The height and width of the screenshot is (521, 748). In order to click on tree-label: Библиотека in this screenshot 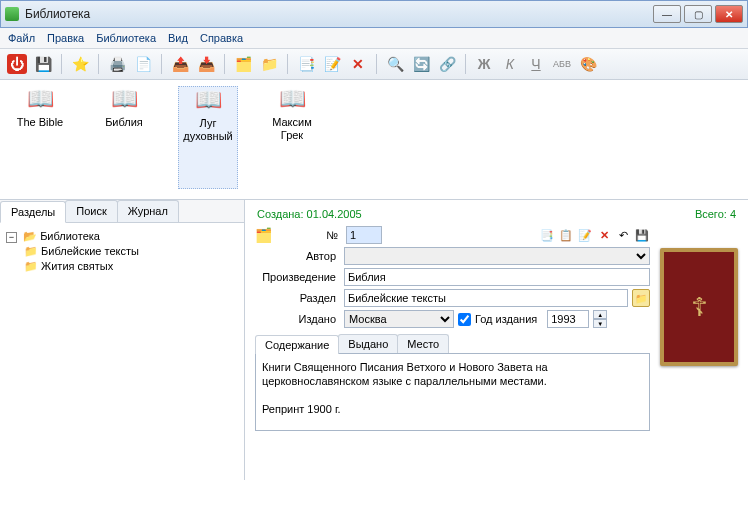, I will do `click(70, 236)`.